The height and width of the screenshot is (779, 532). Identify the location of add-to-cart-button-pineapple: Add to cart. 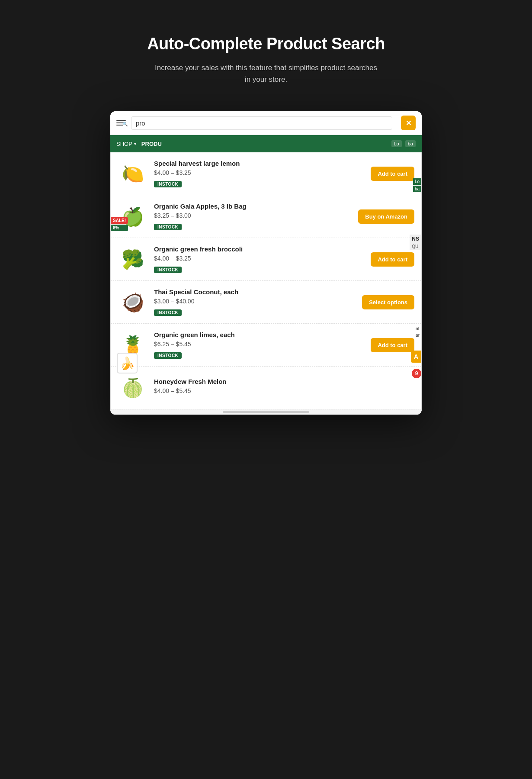
(393, 345).